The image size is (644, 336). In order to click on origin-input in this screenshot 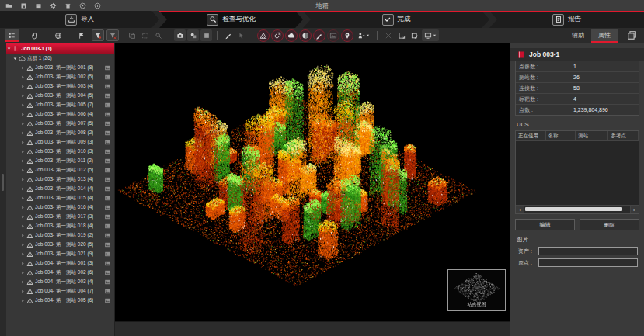, I will do `click(588, 262)`.